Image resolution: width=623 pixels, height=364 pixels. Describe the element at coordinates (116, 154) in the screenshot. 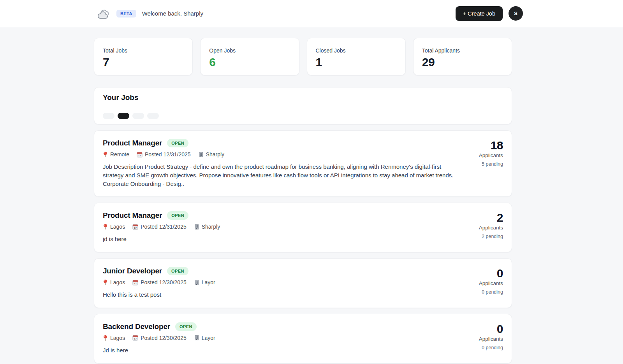

I see `job-location: Remote` at that location.